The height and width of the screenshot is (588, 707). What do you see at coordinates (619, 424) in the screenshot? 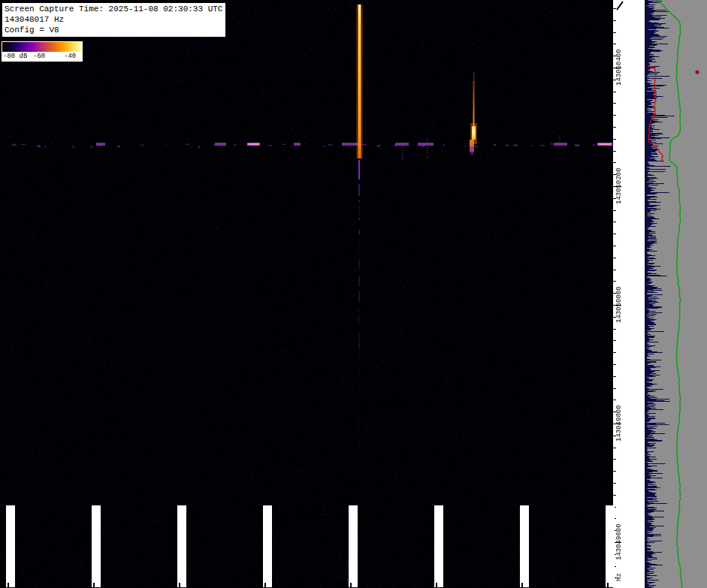
I see `freq-axis-label: 143049800` at bounding box center [619, 424].